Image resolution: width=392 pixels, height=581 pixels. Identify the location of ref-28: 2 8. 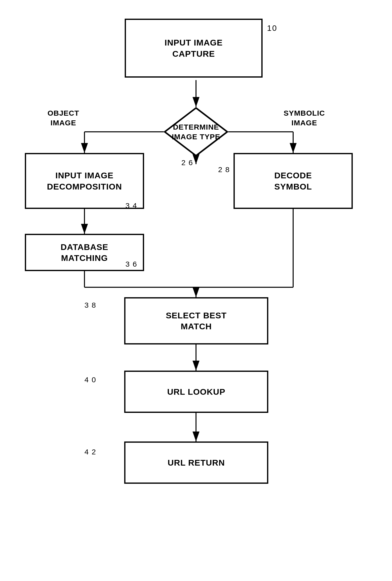
(224, 170).